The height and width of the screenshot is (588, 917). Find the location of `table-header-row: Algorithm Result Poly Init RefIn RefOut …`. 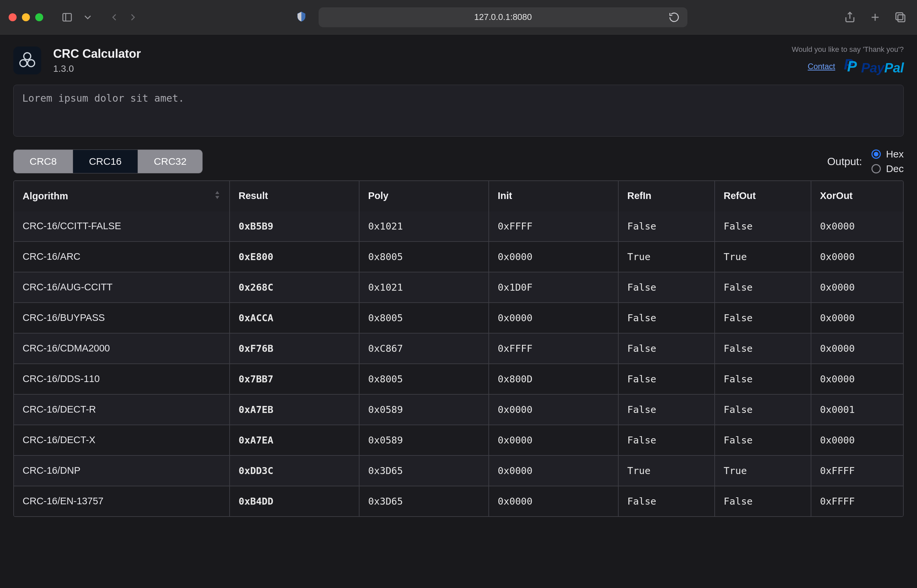

table-header-row: Algorithm Result Poly Init RefIn RefOut … is located at coordinates (458, 196).